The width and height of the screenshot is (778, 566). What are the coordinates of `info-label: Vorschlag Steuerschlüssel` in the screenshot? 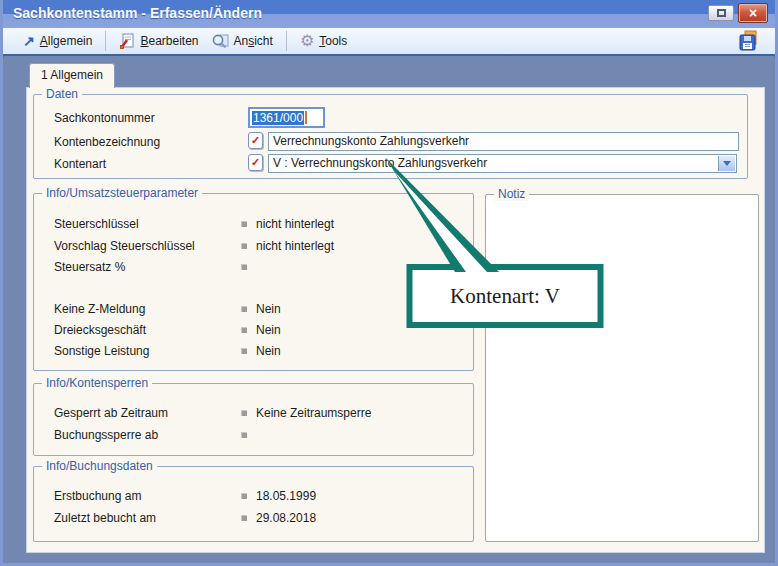 It's located at (124, 246).